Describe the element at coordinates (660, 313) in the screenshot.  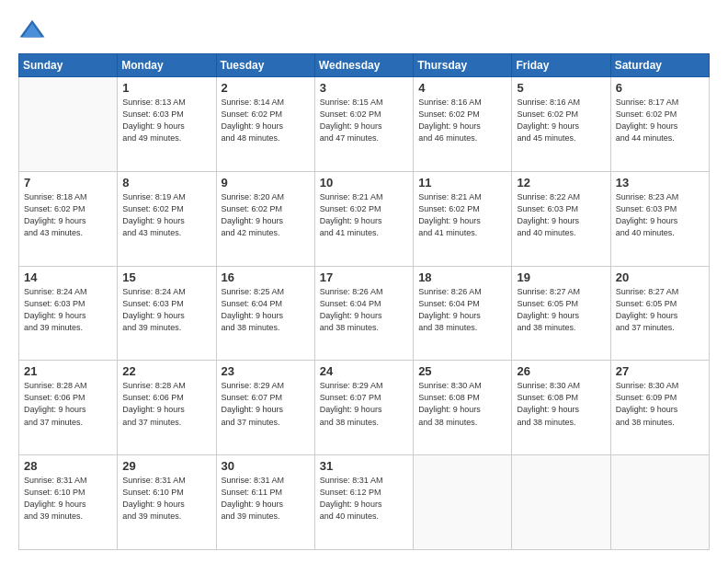
I see `calendar-cell: 20Sunrise: 8:27 AMSunset: 6:05 PMDayligh…` at that location.